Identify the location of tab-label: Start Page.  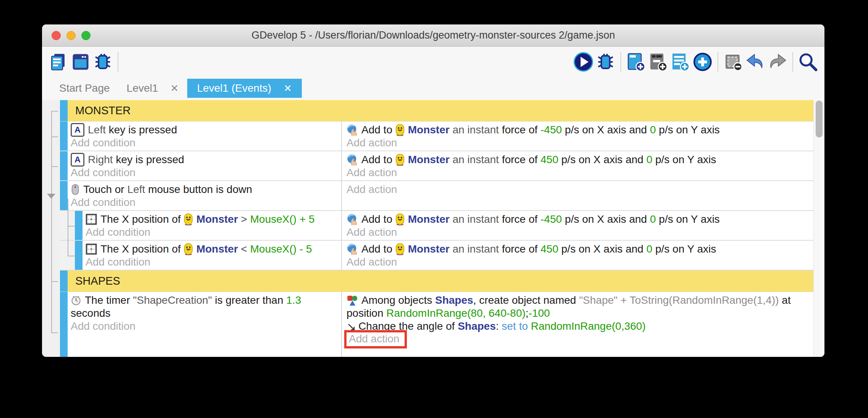
(84, 88).